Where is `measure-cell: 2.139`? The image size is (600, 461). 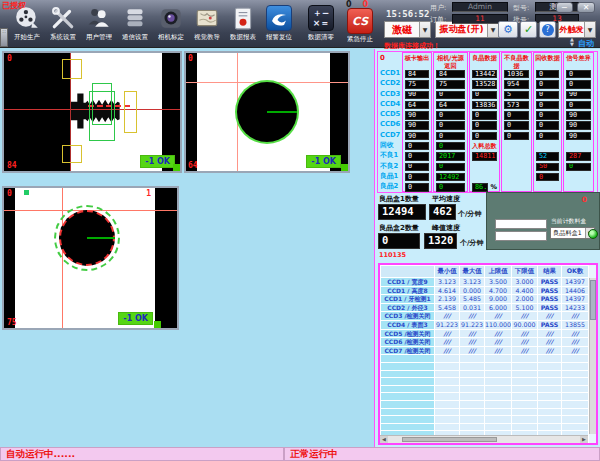
measure-cell: 2.139 is located at coordinates (448, 300).